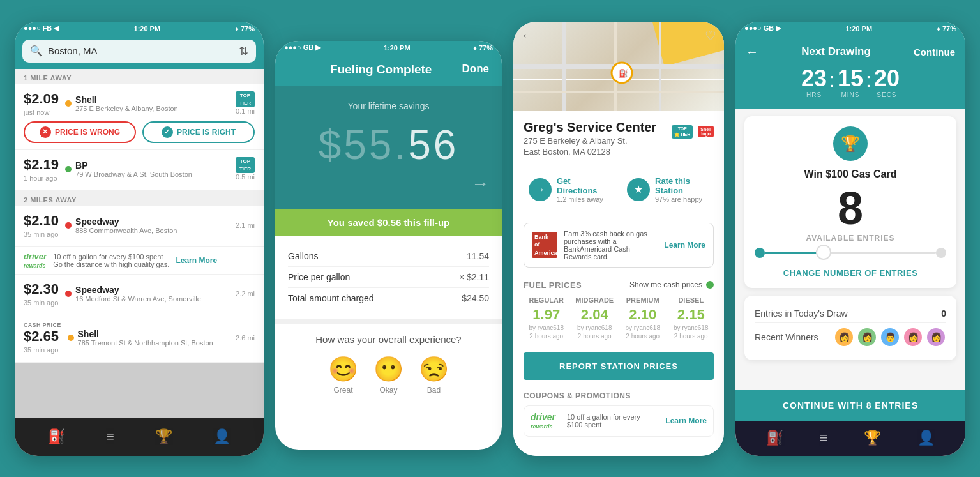 The width and height of the screenshot is (980, 477). Describe the element at coordinates (434, 375) in the screenshot. I see `emoji-bad: 😒 Bad` at that location.